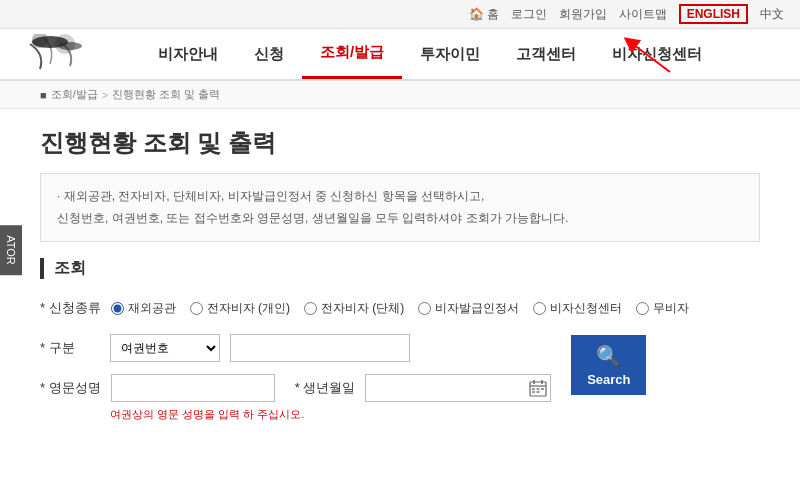 The image size is (800, 500). What do you see at coordinates (44, 95) in the screenshot?
I see `breadcrumb-home-icon: ■` at bounding box center [44, 95].